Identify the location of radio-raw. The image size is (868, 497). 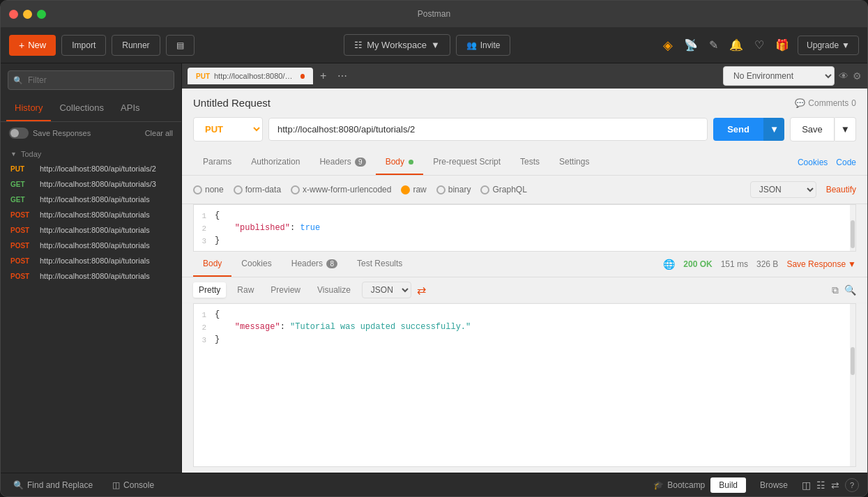
(406, 190).